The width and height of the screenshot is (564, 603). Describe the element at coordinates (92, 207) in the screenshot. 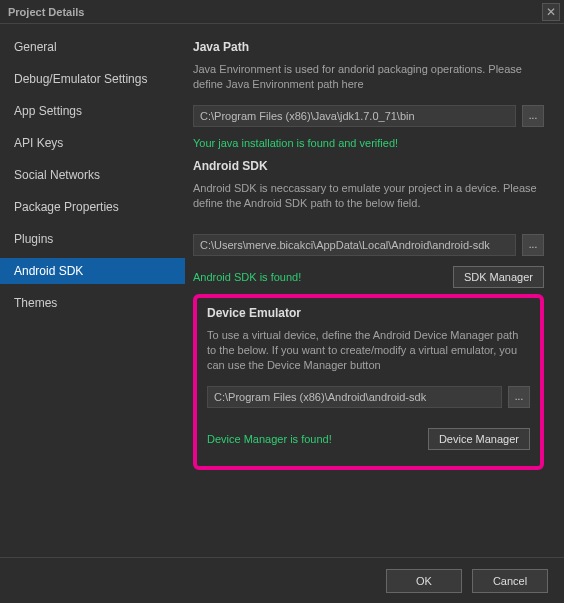

I see `sidebar-item-package-properties: Package Properties` at that location.